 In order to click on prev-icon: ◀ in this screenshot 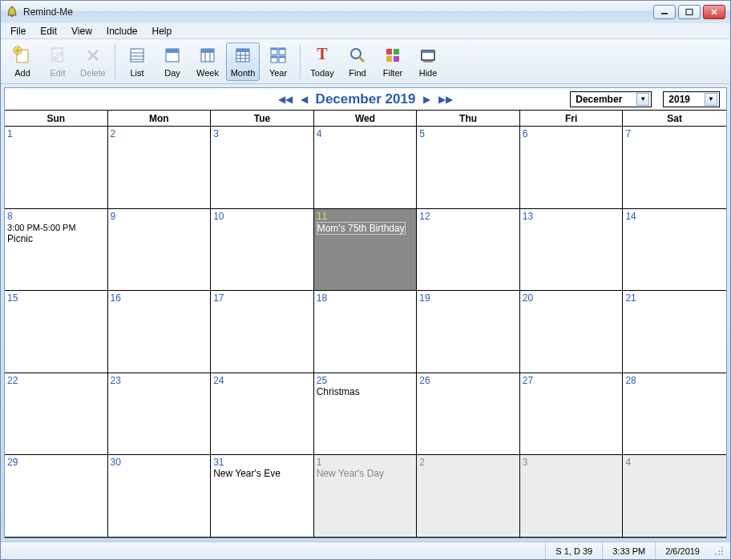, I will do `click(305, 99)`.